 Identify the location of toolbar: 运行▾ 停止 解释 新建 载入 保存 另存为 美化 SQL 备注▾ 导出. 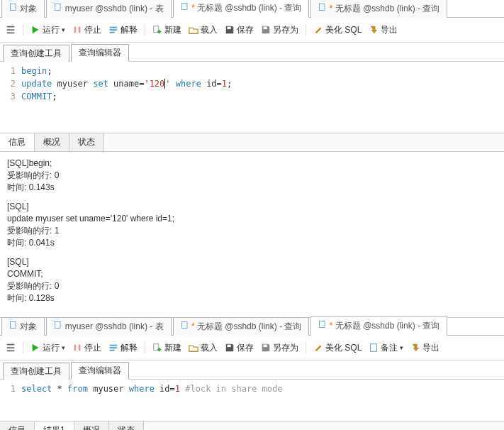
(252, 348).